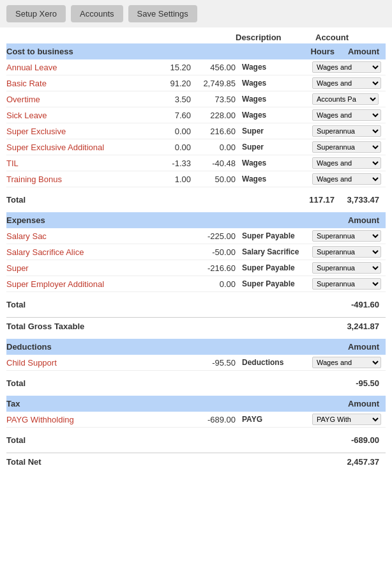 The image size is (392, 567). What do you see at coordinates (196, 346) in the screenshot?
I see `deductions-header: Deductions Amount` at bounding box center [196, 346].